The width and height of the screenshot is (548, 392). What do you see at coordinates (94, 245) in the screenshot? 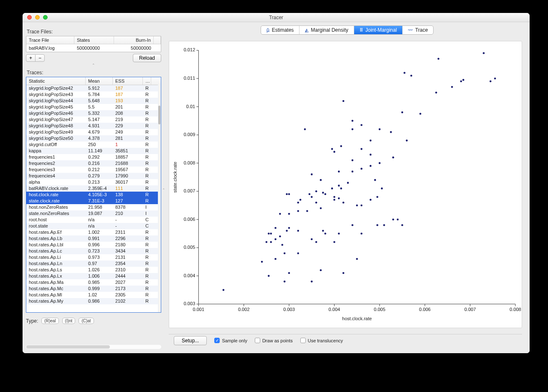
I see `trace-row: host.rates.Ap.Lbl0.9962180R` at bounding box center [94, 245].